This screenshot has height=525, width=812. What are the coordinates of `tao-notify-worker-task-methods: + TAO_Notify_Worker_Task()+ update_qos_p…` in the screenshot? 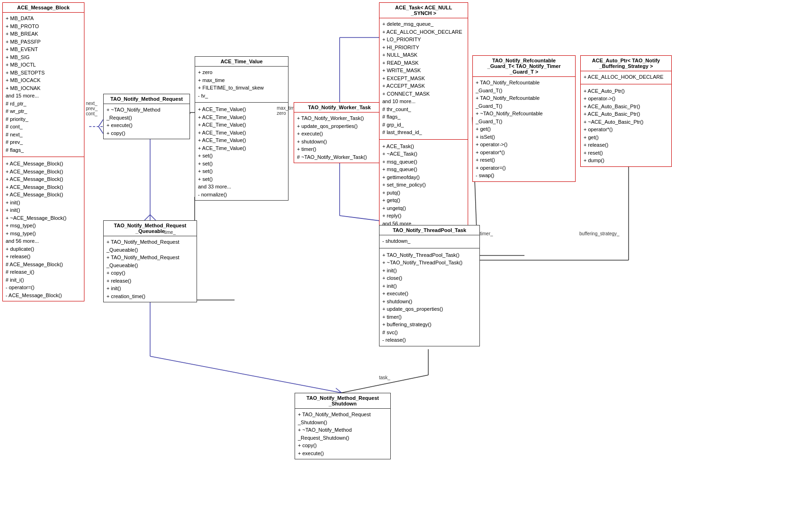 It's located at (340, 138).